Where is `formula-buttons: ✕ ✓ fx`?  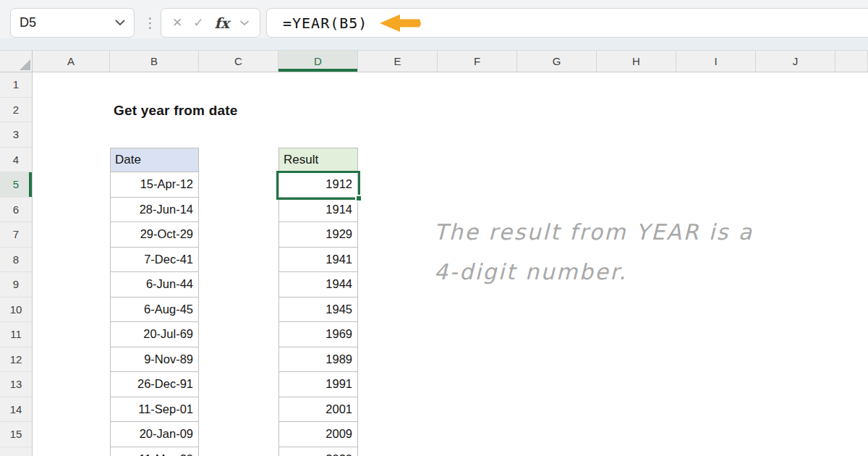 formula-buttons: ✕ ✓ fx is located at coordinates (210, 23).